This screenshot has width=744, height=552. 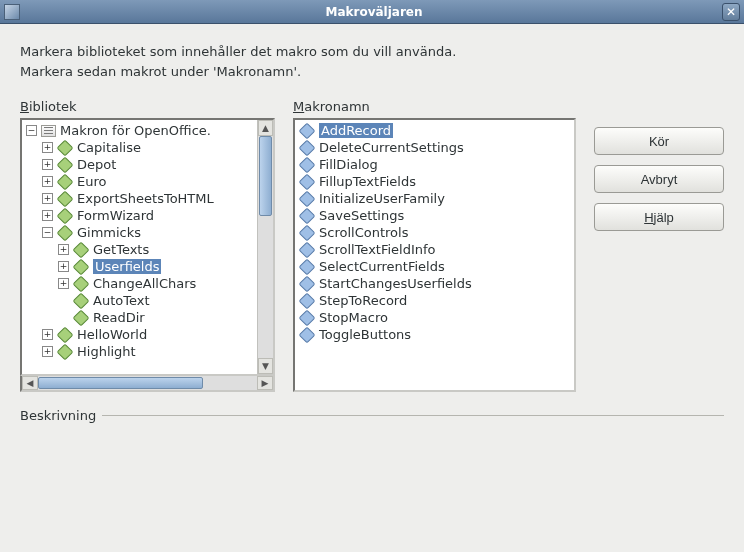 I want to click on tree-item: AutoText, so click(x=140, y=300).